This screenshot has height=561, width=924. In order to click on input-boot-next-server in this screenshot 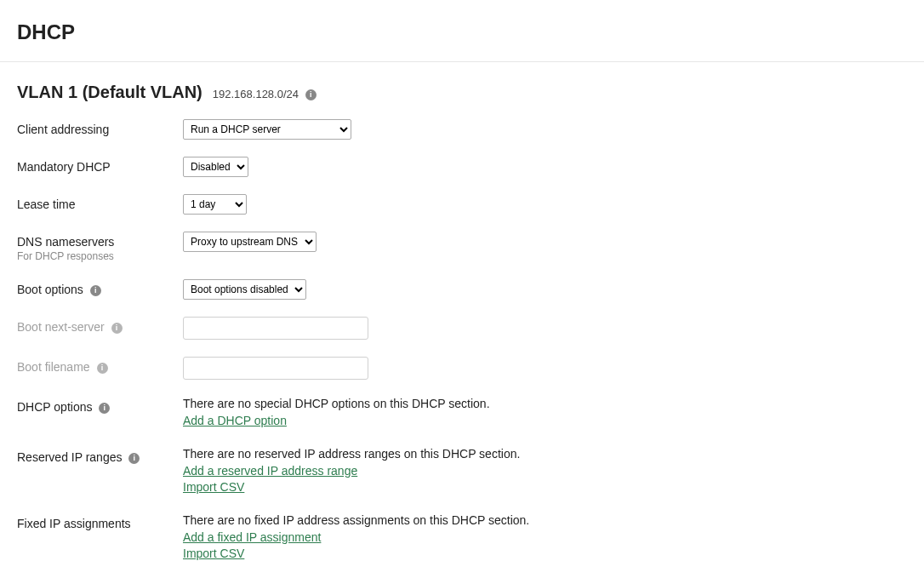, I will do `click(276, 329)`.